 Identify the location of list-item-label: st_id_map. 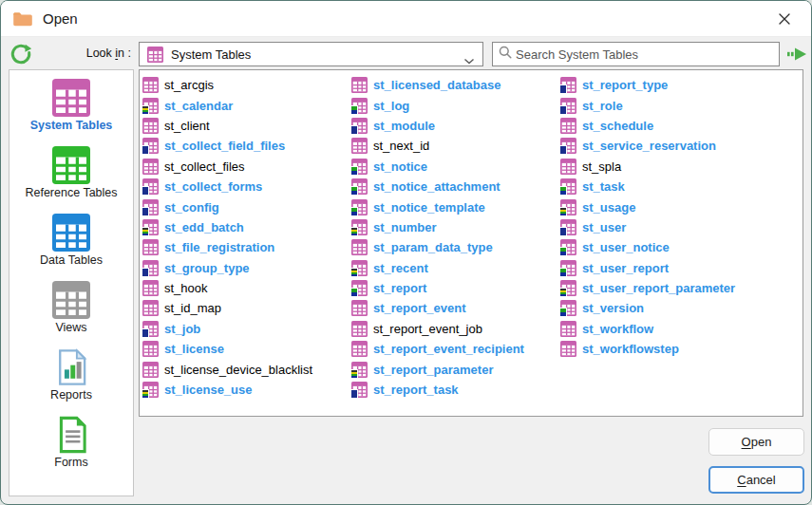
(193, 308).